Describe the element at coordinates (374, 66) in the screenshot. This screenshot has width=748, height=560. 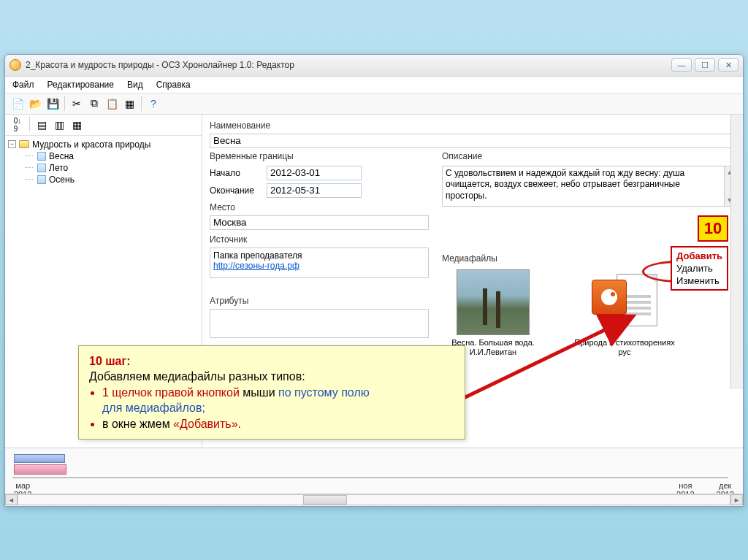
I see `titlebar: 2_Красота и мудрость природы - ОСЗ Хроно…` at that location.